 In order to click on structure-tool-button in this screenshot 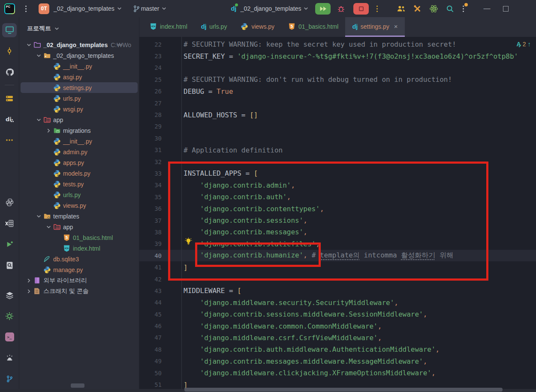, I will do `click(9, 99)`.